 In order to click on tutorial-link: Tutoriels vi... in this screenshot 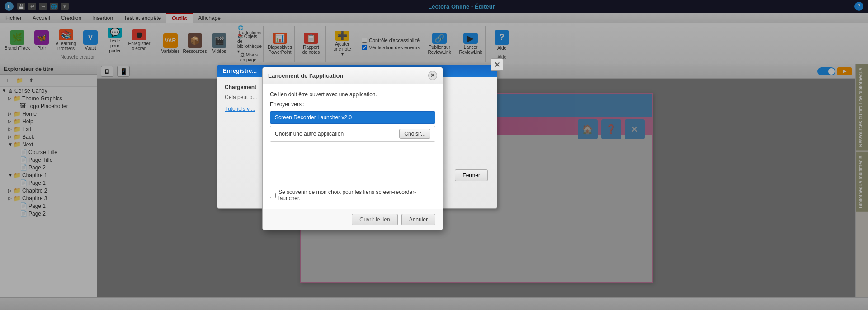, I will do `click(240, 109)`.